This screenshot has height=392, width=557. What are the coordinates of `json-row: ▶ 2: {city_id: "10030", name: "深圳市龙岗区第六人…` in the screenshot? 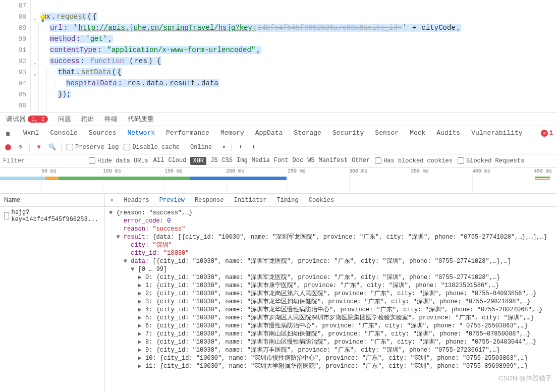 It's located at (331, 294).